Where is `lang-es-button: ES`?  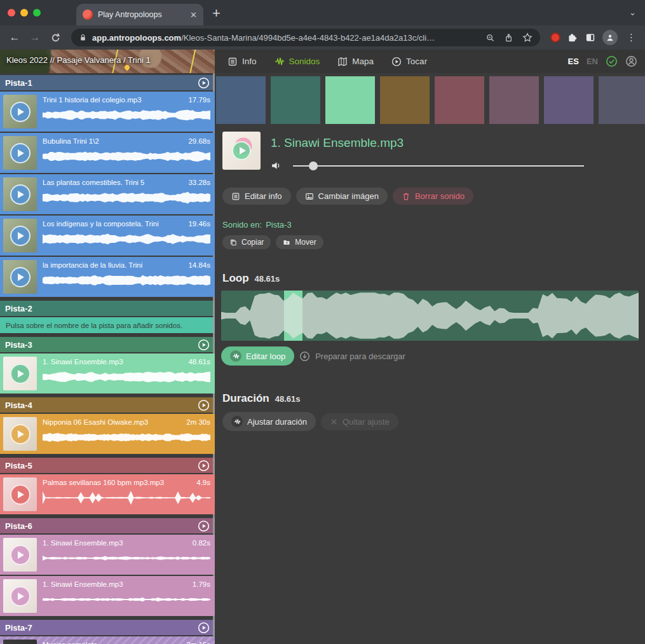
lang-es-button: ES is located at coordinates (573, 61).